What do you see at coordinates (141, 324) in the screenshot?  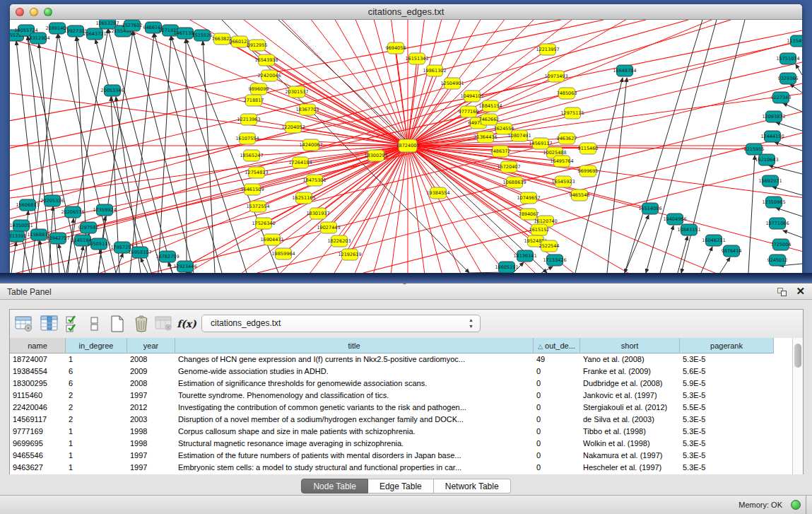 I see `delete-table-icon` at bounding box center [141, 324].